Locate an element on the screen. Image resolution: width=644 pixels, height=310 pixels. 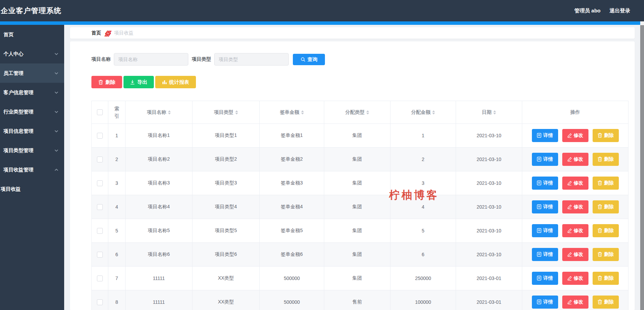
delete-button: 删除 is located at coordinates (107, 82).